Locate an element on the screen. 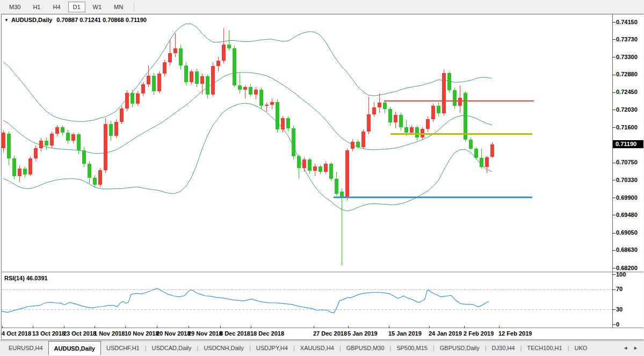 The width and height of the screenshot is (644, 356). price-axis-label: 0.72880 is located at coordinates (627, 74).